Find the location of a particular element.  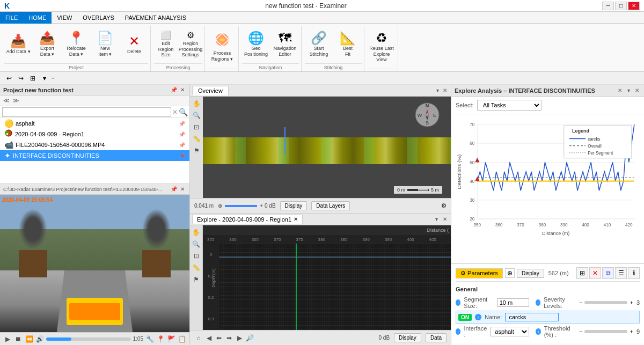

explore-ruler-tool: 📏 is located at coordinates (196, 268).